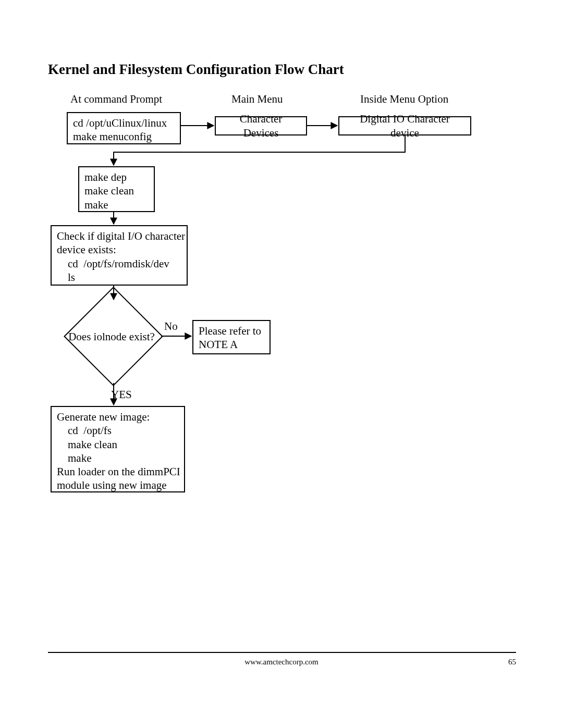 The width and height of the screenshot is (563, 728). Describe the element at coordinates (112, 337) in the screenshot. I see `decision-diamond: Does iolnode exist?` at that location.